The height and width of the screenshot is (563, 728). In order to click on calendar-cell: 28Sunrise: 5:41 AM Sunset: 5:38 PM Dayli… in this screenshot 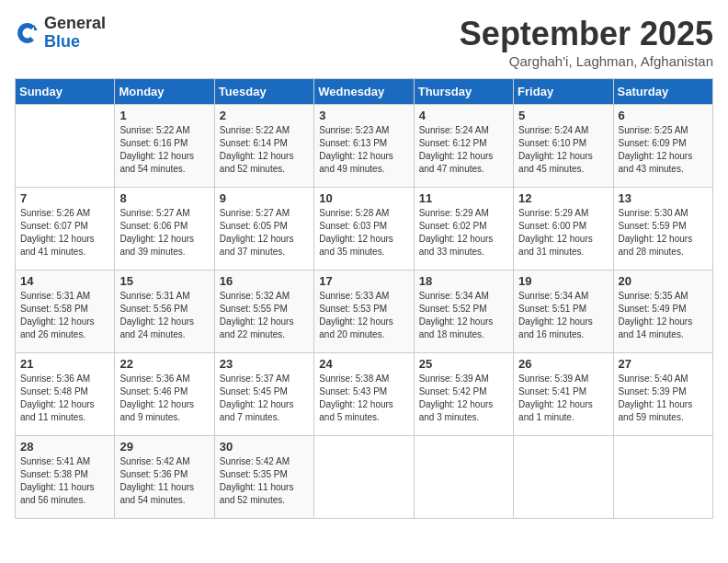, I will do `click(65, 477)`.